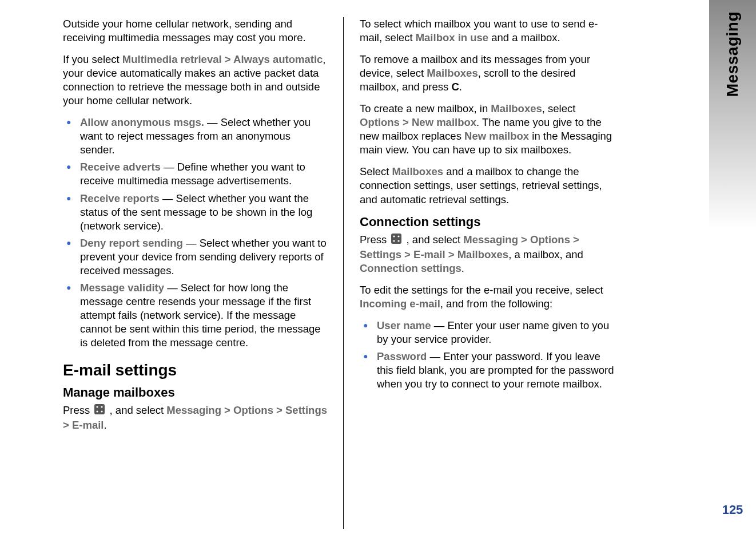 The image size is (756, 546). Describe the element at coordinates (278, 60) in the screenshot. I see `menu-path: Always automatic` at that location.